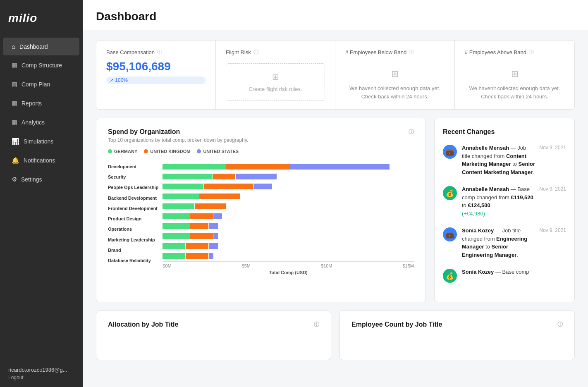 The image size is (588, 387). I want to click on below-band-info-text: We haven't collected enough data yet. Ch…, so click(395, 93).